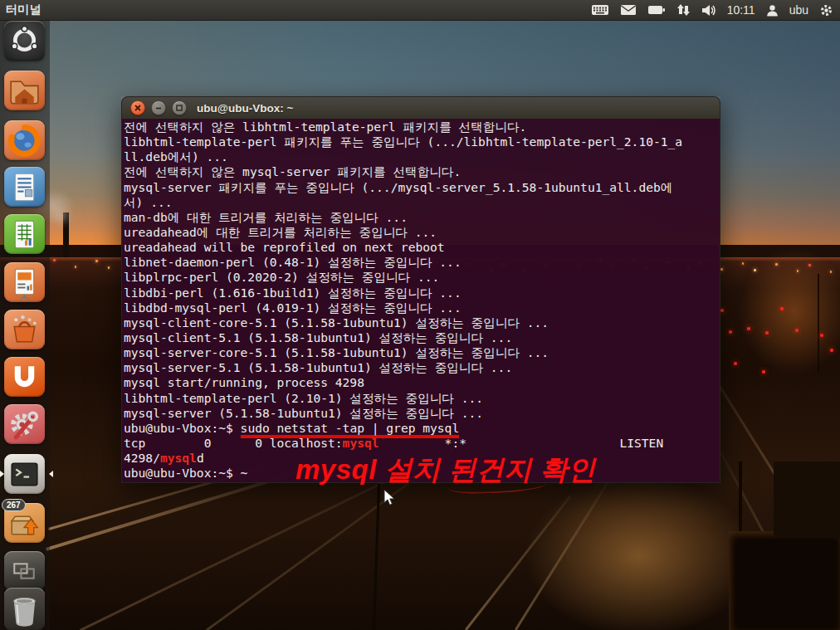 The width and height of the screenshot is (840, 630). Describe the element at coordinates (25, 425) in the screenshot. I see `settings-gear-wrench-icon` at that location.